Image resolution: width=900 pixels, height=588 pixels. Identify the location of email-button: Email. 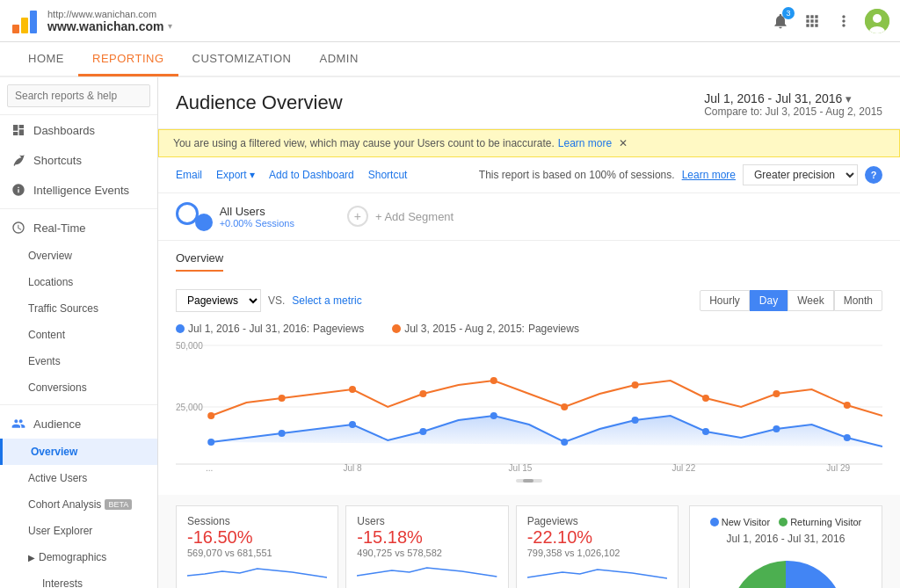
(189, 175).